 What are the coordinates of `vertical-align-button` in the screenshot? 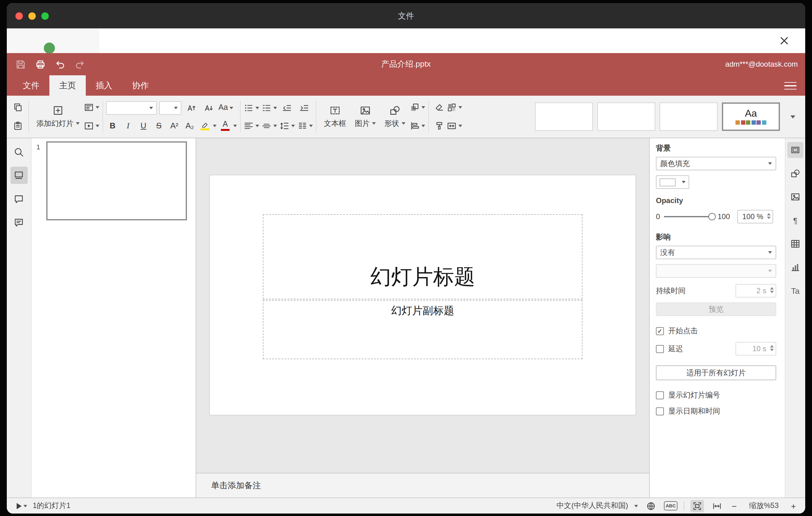 It's located at (269, 125).